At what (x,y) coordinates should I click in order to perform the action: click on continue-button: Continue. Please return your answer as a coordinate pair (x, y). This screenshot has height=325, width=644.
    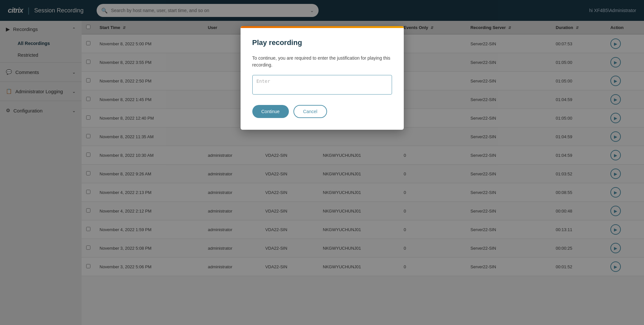
    Looking at the image, I should click on (271, 111).